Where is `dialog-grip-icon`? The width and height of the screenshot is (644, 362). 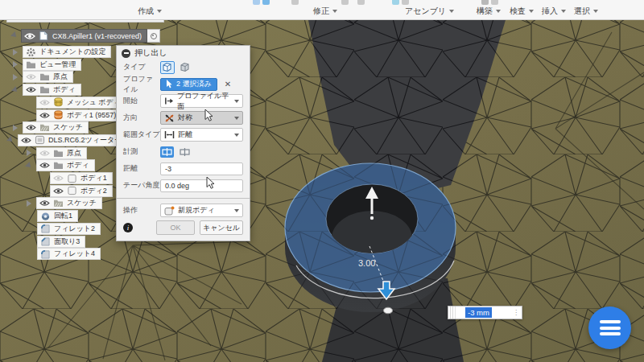
dialog-grip-icon is located at coordinates (126, 53).